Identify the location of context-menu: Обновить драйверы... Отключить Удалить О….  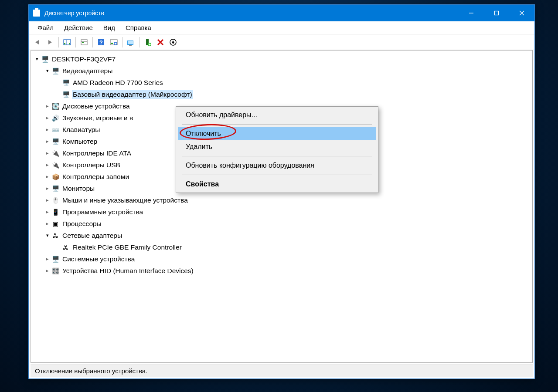
(277, 150).